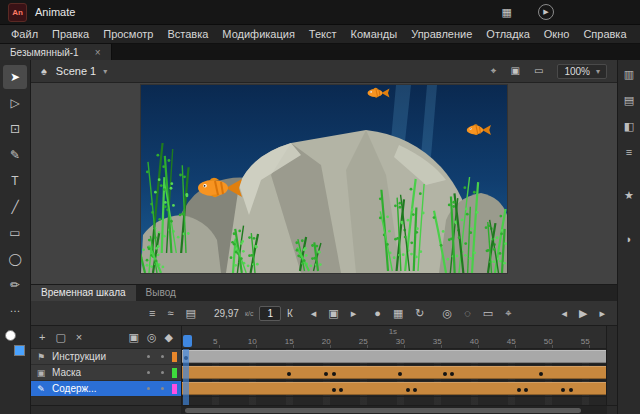 The height and width of the screenshot is (414, 640). Describe the element at coordinates (170, 314) in the screenshot. I see `graph-editor-icon: ≈` at that location.